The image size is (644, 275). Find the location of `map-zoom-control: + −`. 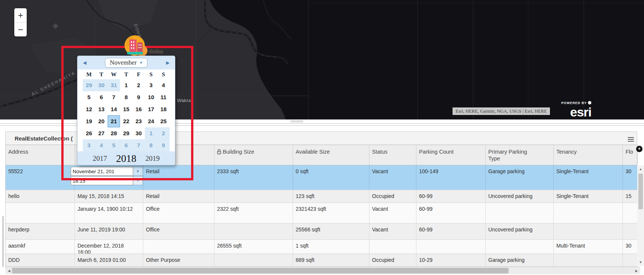

map-zoom-control: + − is located at coordinates (20, 23).